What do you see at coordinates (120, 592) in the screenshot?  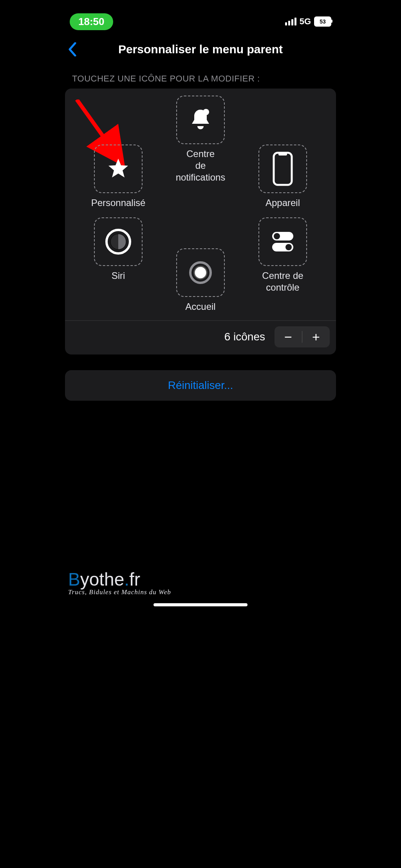 I see `watermark-tagline: Trucs, Bidules et Machins du Web` at bounding box center [120, 592].